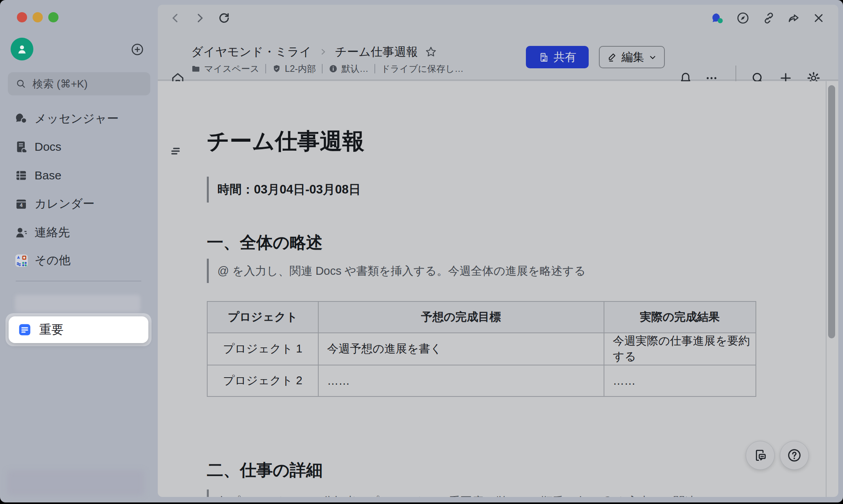 This screenshot has height=504, width=843. Describe the element at coordinates (79, 175) in the screenshot. I see `sidebar-item-base: Base` at that location.